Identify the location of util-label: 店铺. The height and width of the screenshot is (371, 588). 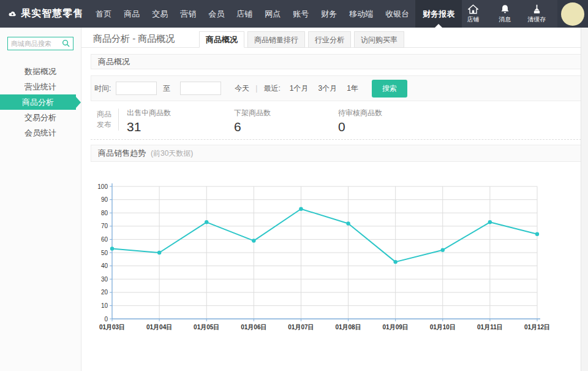
(473, 20).